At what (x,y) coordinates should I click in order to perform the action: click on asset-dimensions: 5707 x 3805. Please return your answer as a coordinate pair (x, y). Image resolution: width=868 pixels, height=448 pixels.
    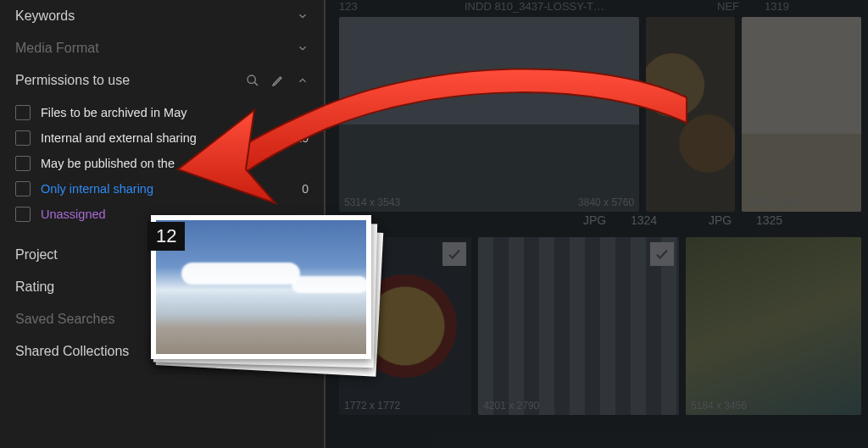
    Looking at the image, I should click on (775, 202).